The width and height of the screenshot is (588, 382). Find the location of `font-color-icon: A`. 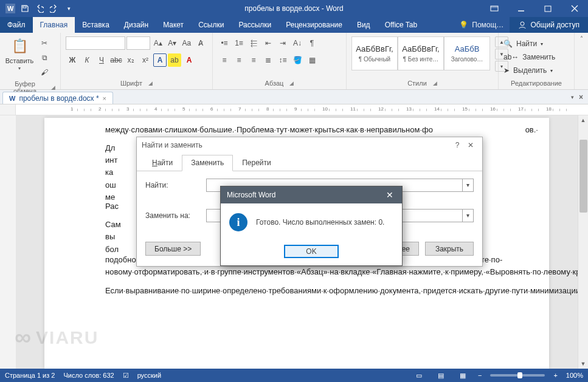

font-color-icon: A is located at coordinates (189, 60).